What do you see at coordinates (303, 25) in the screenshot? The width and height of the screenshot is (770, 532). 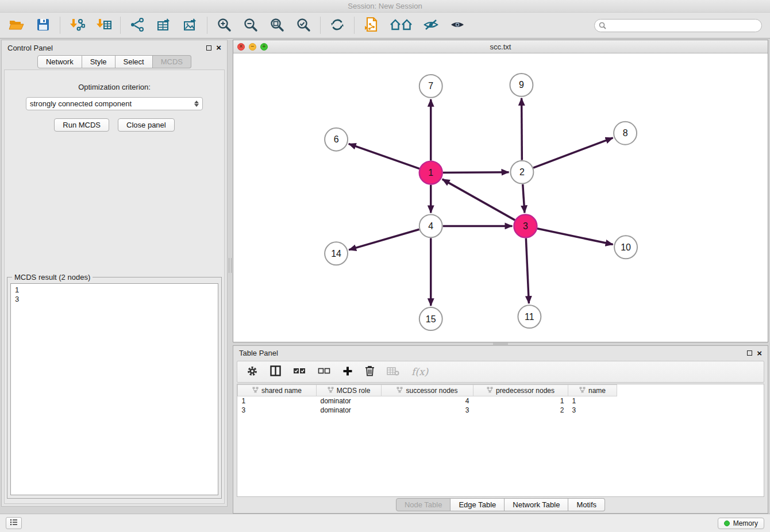 I see `zoom-selected-button` at bounding box center [303, 25].